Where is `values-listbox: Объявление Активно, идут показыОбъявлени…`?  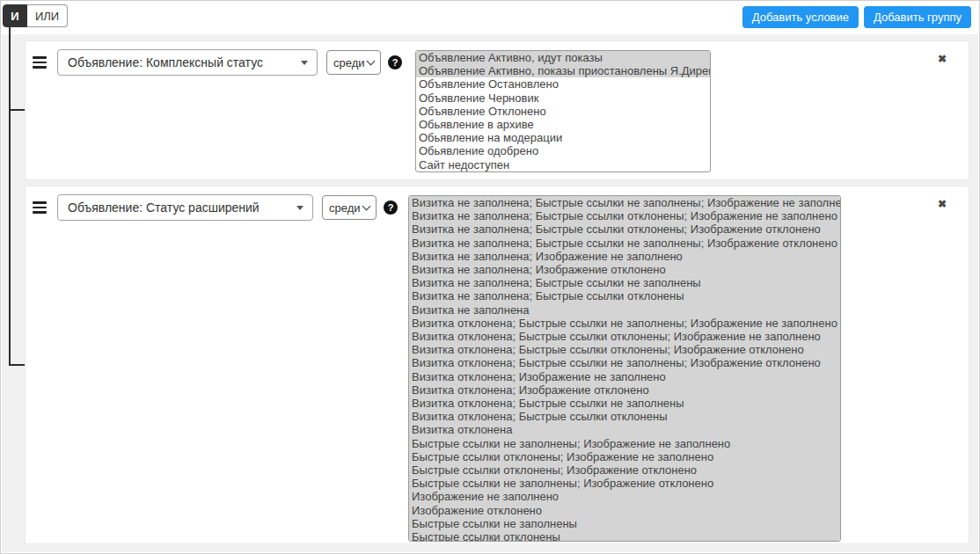 values-listbox: Объявление Активно, идут показыОбъявлени… is located at coordinates (563, 111).